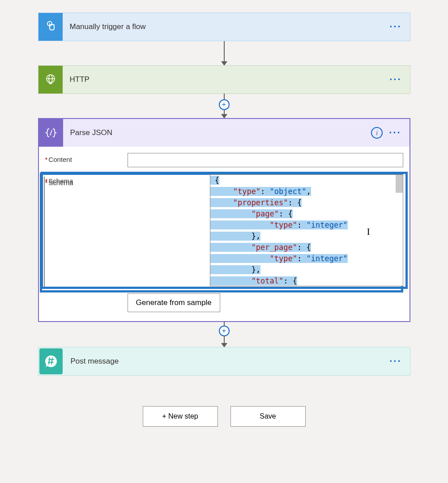 The height and width of the screenshot is (483, 448). I want to click on http-menu-button: ···, so click(396, 80).